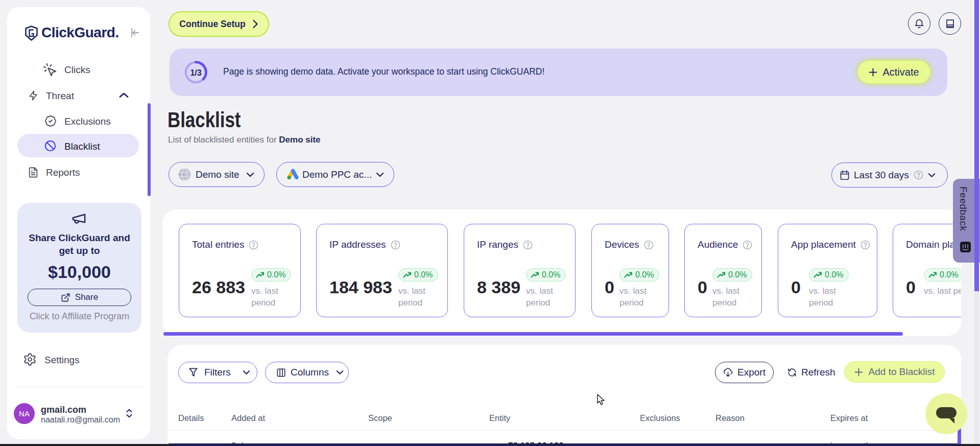 The width and height of the screenshot is (980, 446). What do you see at coordinates (196, 73) in the screenshot?
I see `svg-text: 1/3` at bounding box center [196, 73].